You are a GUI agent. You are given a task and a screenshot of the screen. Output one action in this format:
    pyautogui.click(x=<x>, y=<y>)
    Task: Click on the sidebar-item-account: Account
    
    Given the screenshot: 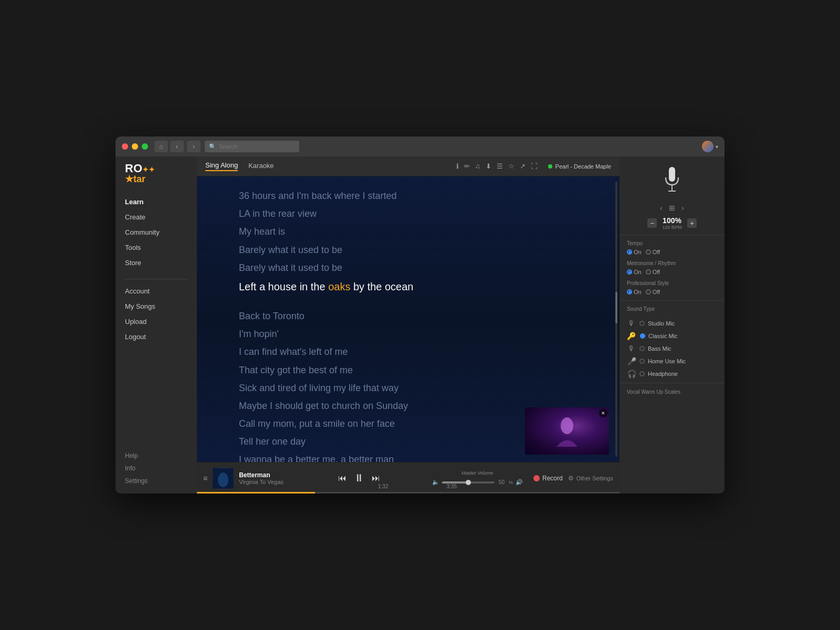 What is the action you would take?
    pyautogui.click(x=156, y=291)
    